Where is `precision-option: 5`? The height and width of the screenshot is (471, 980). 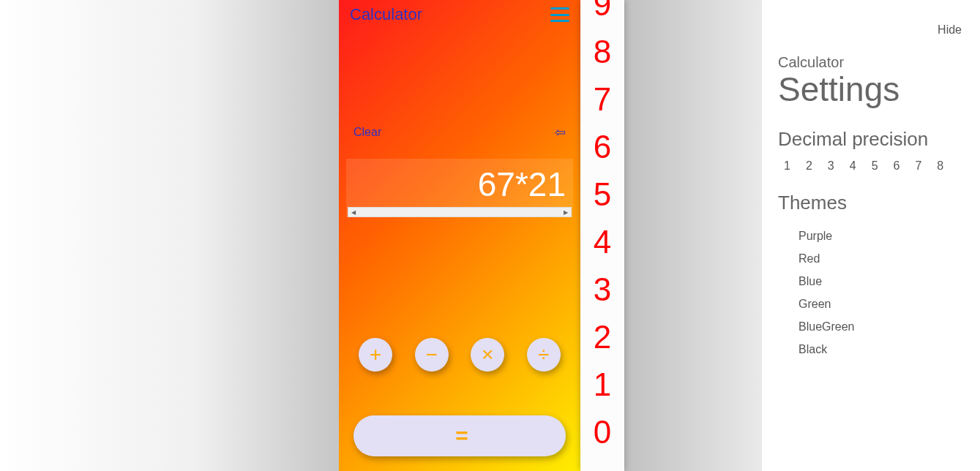 precision-option: 5 is located at coordinates (875, 166).